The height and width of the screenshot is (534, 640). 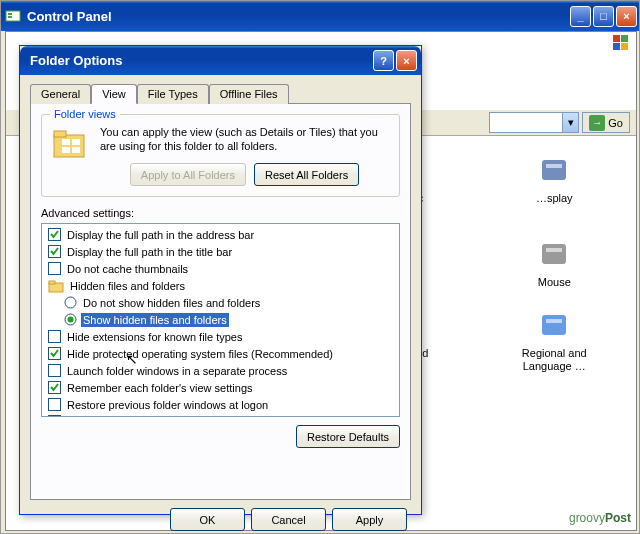 What do you see at coordinates (288, 520) in the screenshot?
I see `cancel-button: Cancel` at bounding box center [288, 520].